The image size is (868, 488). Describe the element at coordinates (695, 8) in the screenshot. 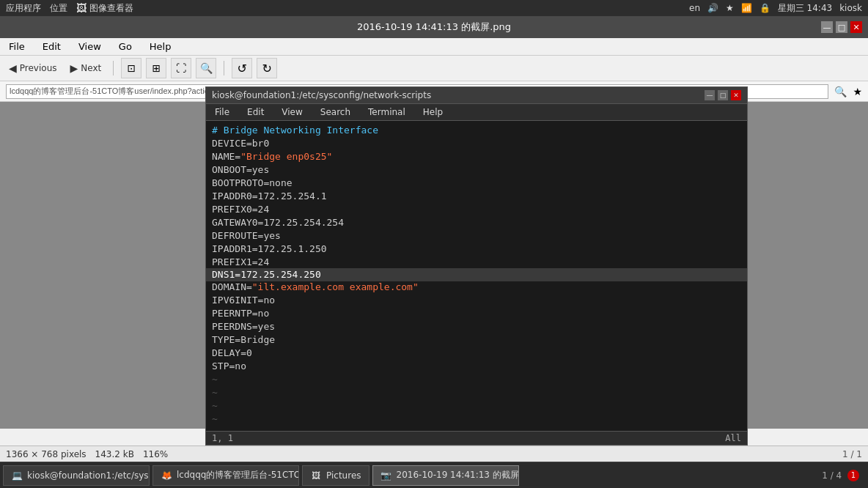

I see `lang-indicator: en` at that location.